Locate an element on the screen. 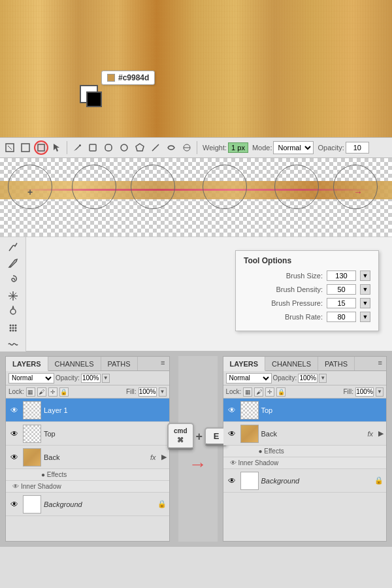  tool-btn-round is located at coordinates (108, 148).